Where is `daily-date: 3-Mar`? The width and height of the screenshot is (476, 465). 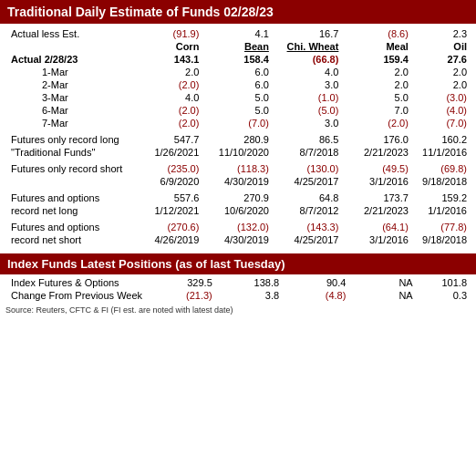
daily-date: 3-Mar is located at coordinates (73, 98).